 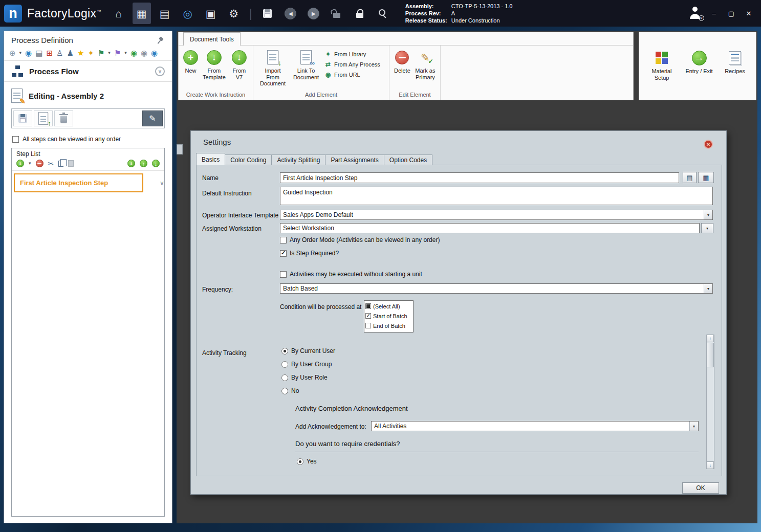 I want to click on is-step-required-checkbox, so click(x=284, y=254).